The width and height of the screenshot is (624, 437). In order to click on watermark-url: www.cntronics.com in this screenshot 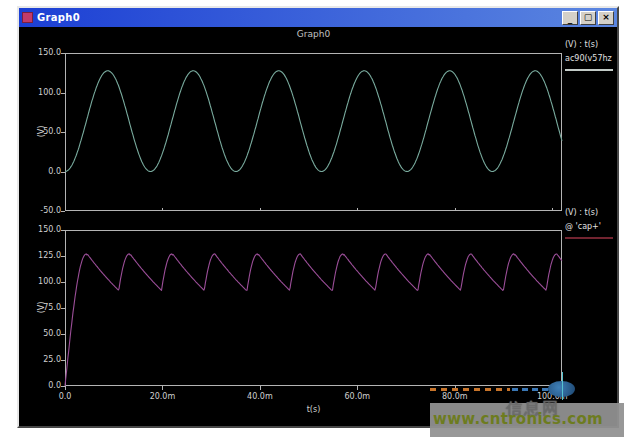, I will do `click(518, 419)`.